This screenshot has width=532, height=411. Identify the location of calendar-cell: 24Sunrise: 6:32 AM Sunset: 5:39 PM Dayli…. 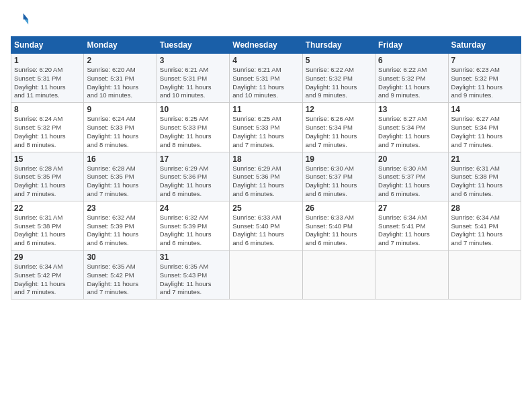
(193, 226).